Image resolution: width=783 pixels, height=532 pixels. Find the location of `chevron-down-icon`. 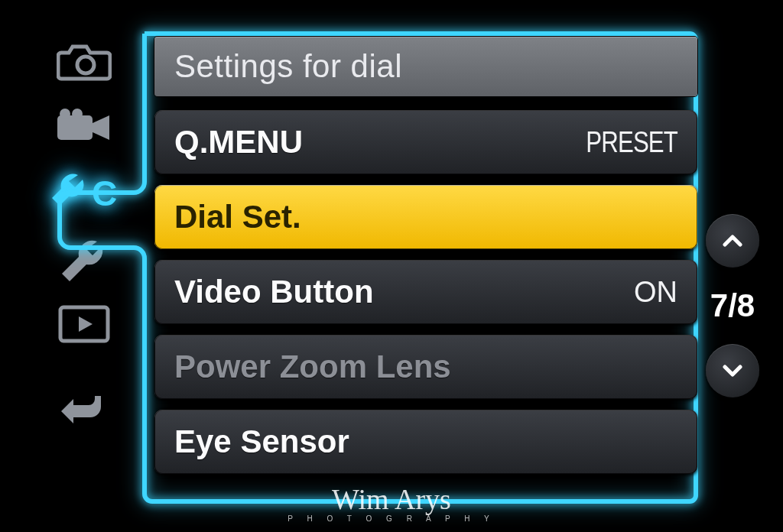

chevron-down-icon is located at coordinates (733, 371).